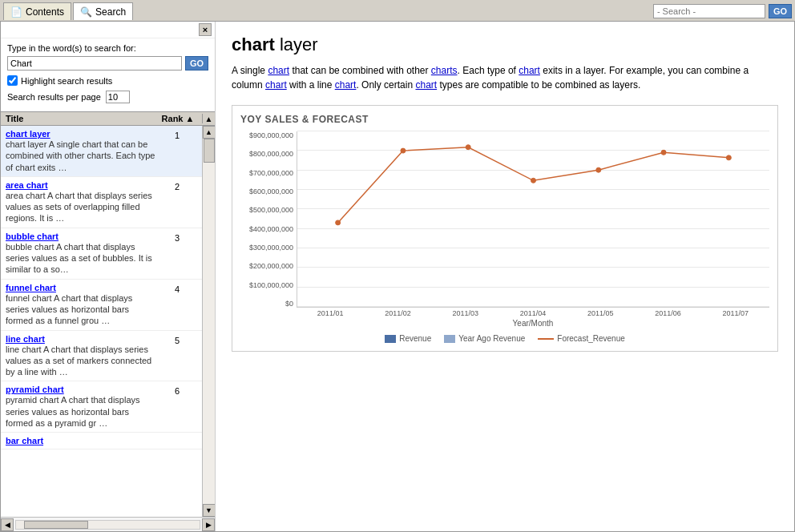 This screenshot has width=795, height=532. What do you see at coordinates (82, 155) in the screenshot?
I see `result-excerpt: chart layer A single chart that can be c…` at bounding box center [82, 155].